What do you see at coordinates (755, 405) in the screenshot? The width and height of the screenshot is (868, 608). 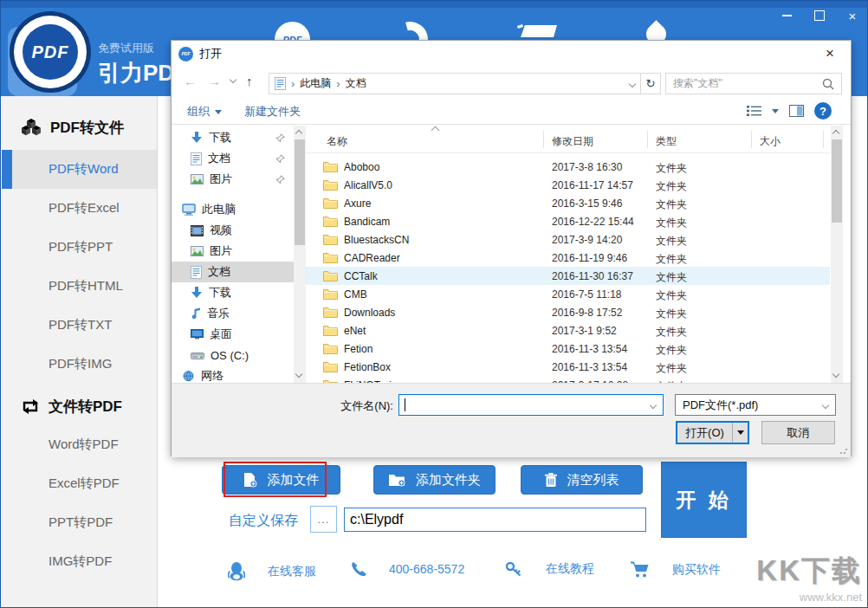 I see `filetype-select: PDF文件(*.pdf)` at bounding box center [755, 405].